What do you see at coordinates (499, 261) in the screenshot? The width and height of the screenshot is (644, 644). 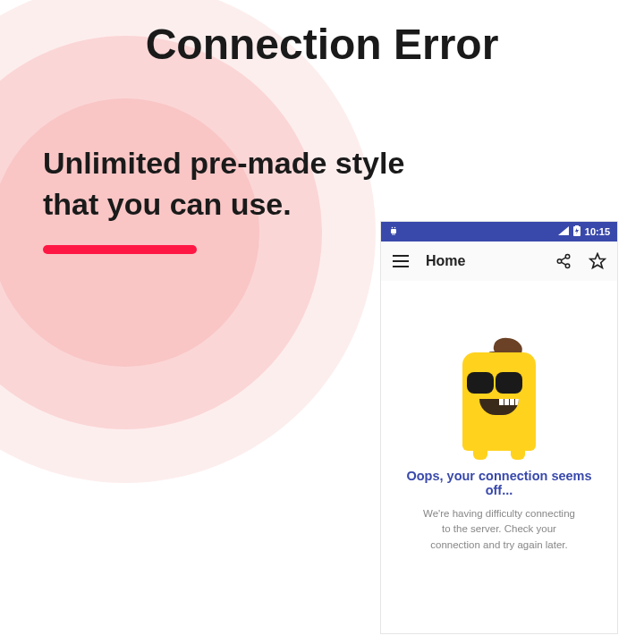 I see `app-bar: Home` at bounding box center [499, 261].